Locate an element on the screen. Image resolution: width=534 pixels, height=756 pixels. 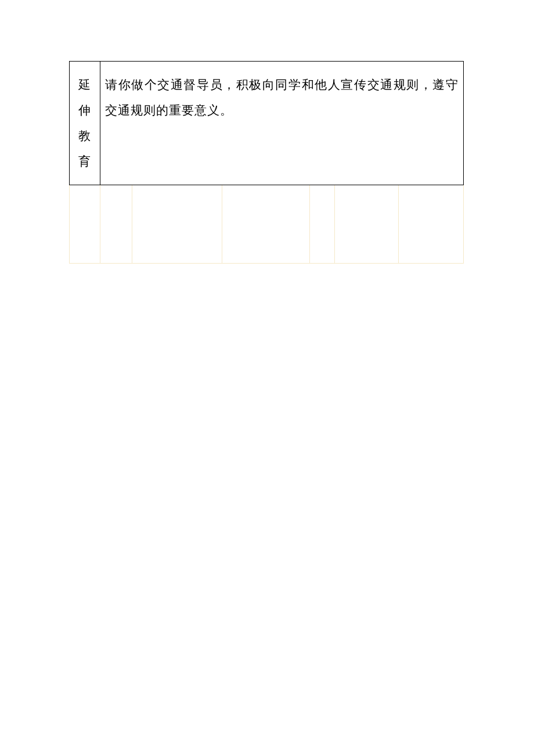
header-char-3: 教 is located at coordinates (85, 136).